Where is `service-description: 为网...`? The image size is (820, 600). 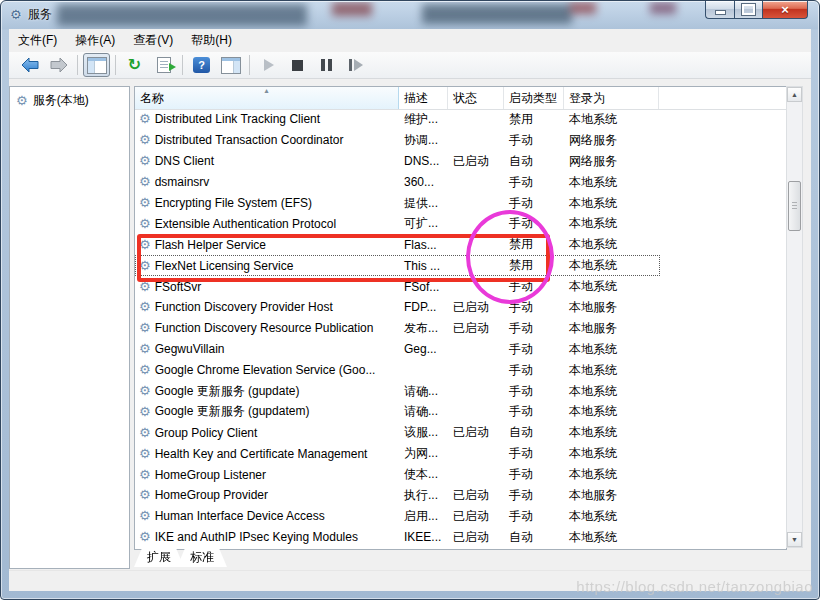
service-description: 为网... is located at coordinates (424, 454).